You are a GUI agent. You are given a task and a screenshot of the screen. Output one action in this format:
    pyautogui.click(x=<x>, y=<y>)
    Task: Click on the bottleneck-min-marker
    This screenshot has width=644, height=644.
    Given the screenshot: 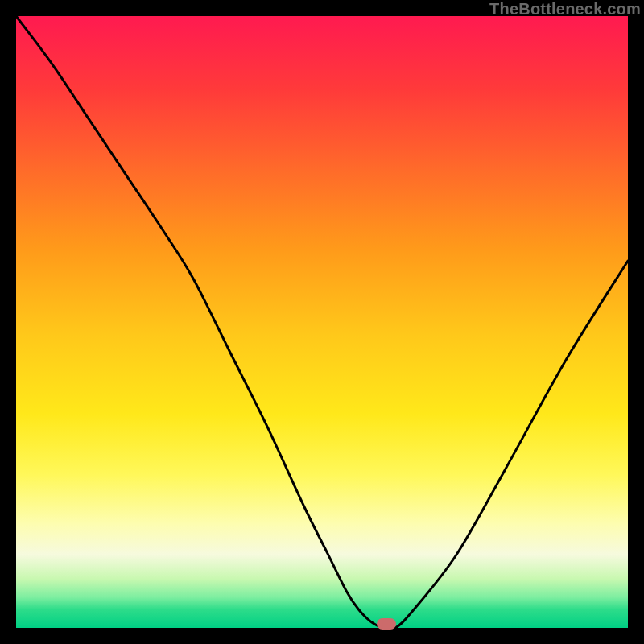 What is the action you would take?
    pyautogui.click(x=386, y=624)
    